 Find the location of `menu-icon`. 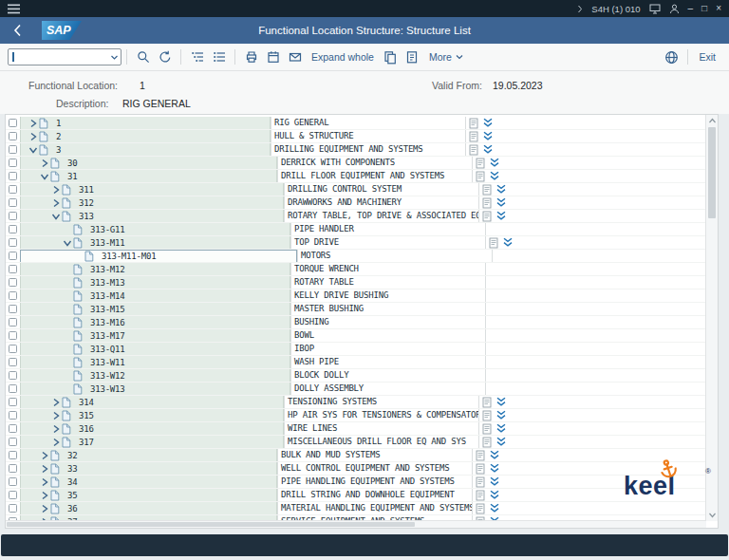

menu-icon is located at coordinates (13, 9).